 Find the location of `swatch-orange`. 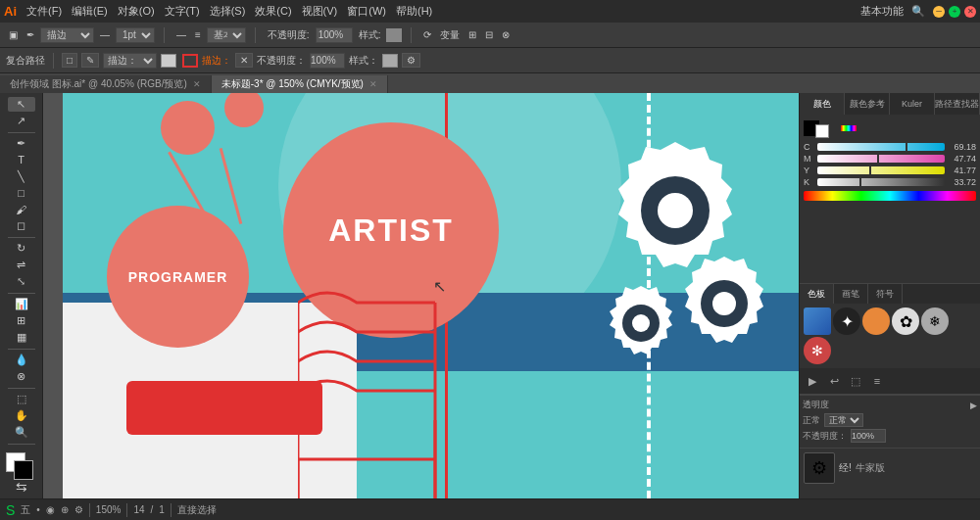

swatch-orange is located at coordinates (876, 321).